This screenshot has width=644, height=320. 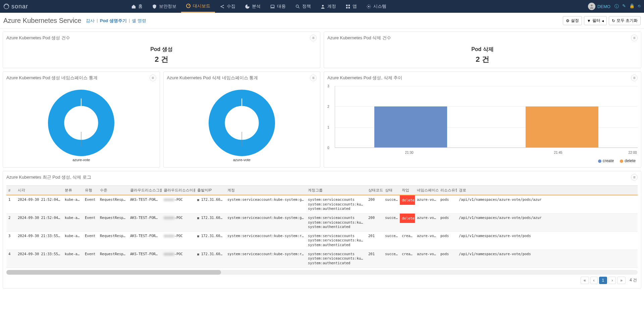 What do you see at coordinates (407, 191) in the screenshot?
I see `col-header: 작업` at bounding box center [407, 191].